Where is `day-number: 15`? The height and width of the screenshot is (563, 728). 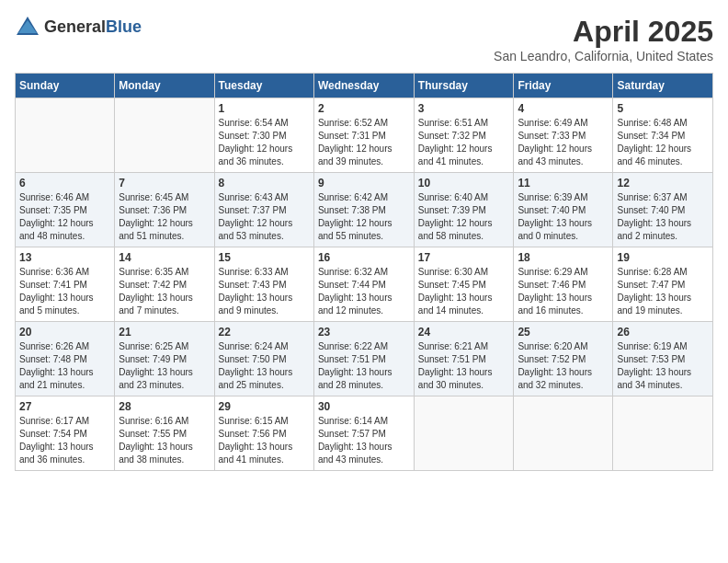 day-number: 15 is located at coordinates (265, 258).